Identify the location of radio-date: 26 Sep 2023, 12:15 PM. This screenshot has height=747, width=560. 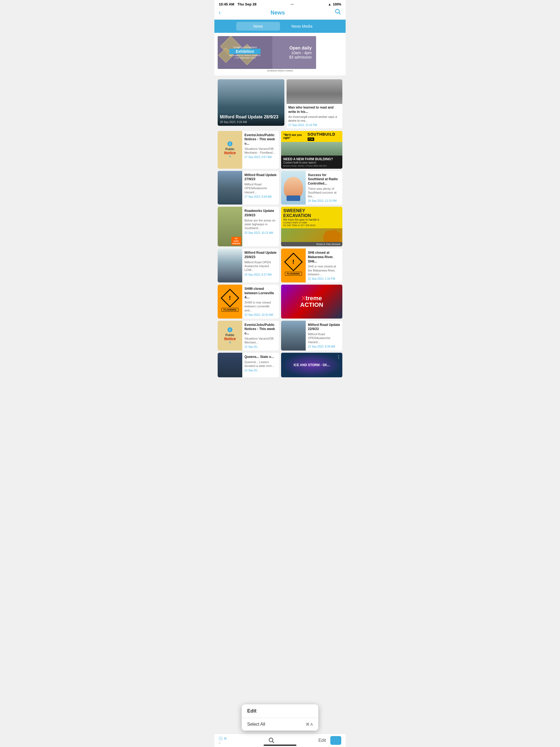
(324, 201).